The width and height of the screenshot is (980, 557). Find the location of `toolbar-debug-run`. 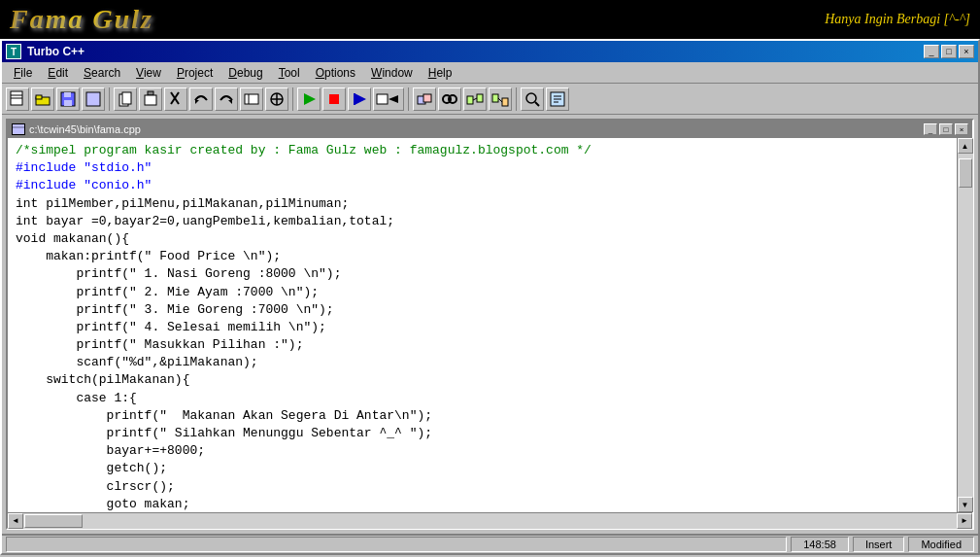

toolbar-debug-run is located at coordinates (359, 99).